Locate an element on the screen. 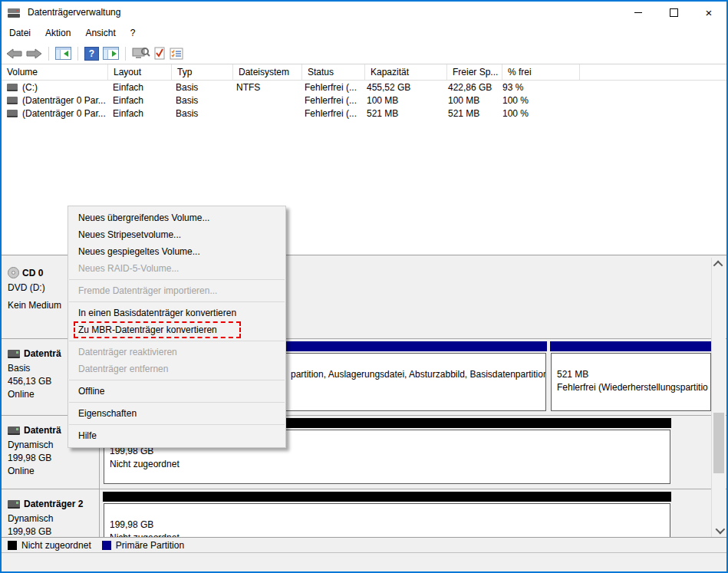  cell-freier-sp: 521 MB is located at coordinates (469, 114).